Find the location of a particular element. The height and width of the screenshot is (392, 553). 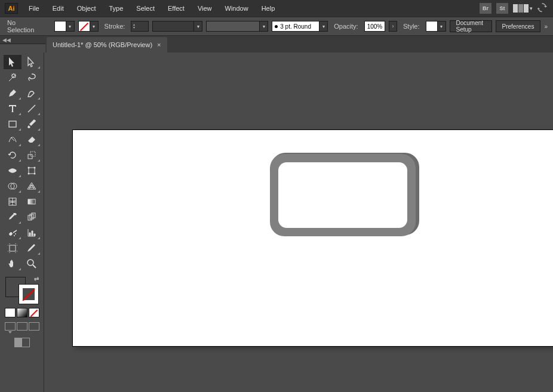

draw-normal is located at coordinates (10, 326).